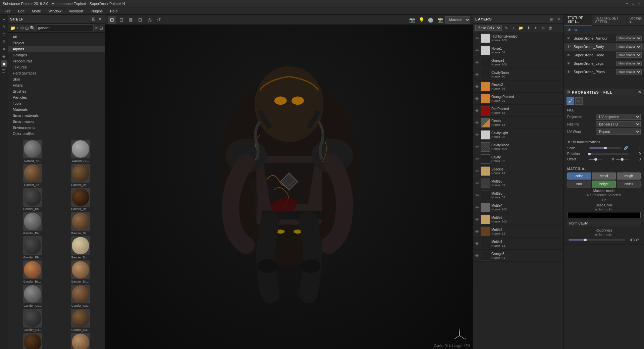 This screenshot has width=644, height=349. What do you see at coordinates (604, 55) in the screenshot?
I see `list-item: 👁 SuperDrone_Head Main shader` at bounding box center [604, 55].